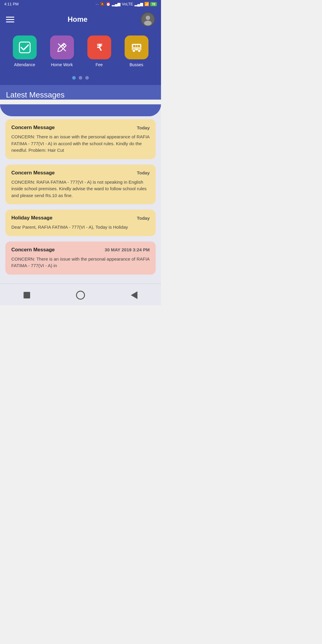 Image resolution: width=322 pixels, height=644 pixels. What do you see at coordinates (33, 128) in the screenshot?
I see `card-title-1: Concern Message` at bounding box center [33, 128].